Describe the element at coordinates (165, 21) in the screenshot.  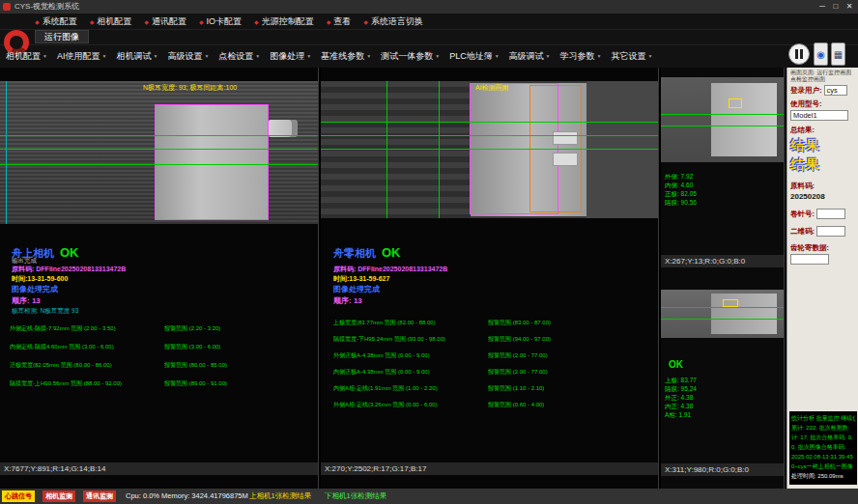
I see `menu-item-comm-config: ◆通讯配置` at that location.